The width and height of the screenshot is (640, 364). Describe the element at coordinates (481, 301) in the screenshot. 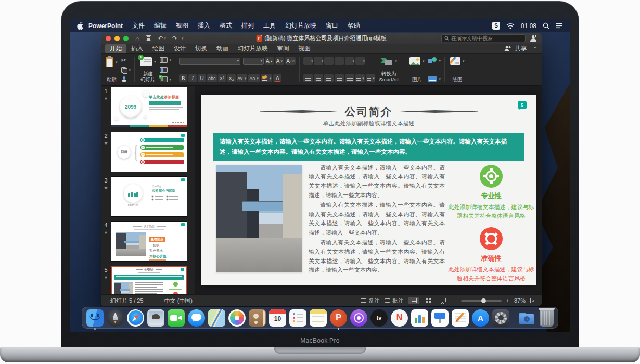

I see `zoom-slider` at that location.